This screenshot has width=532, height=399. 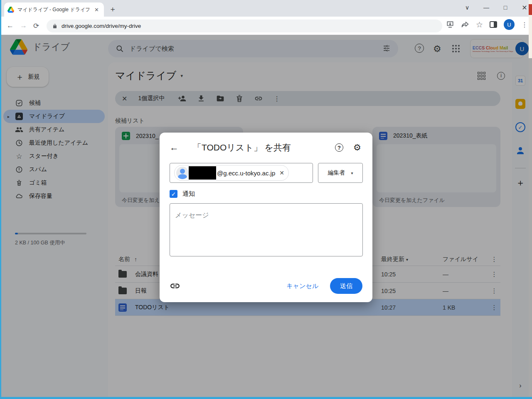 I want to click on message-textarea, so click(x=266, y=230).